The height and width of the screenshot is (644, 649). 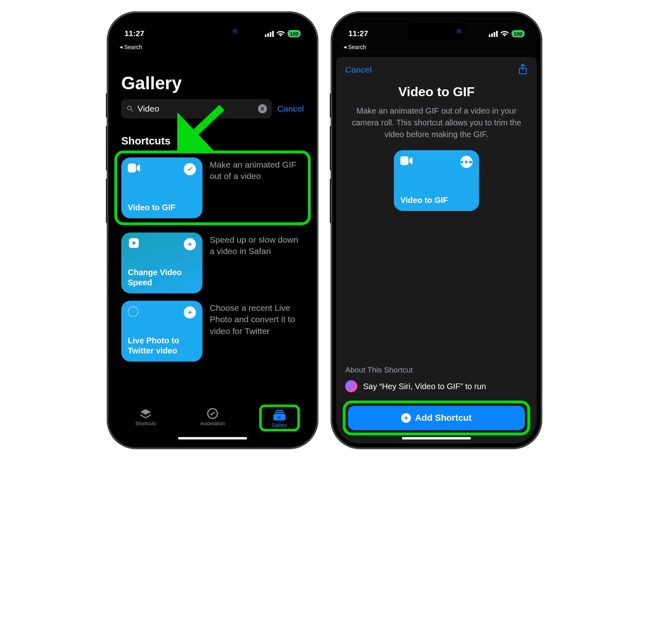 What do you see at coordinates (202, 128) in the screenshot?
I see `annotation-arrow` at bounding box center [202, 128].